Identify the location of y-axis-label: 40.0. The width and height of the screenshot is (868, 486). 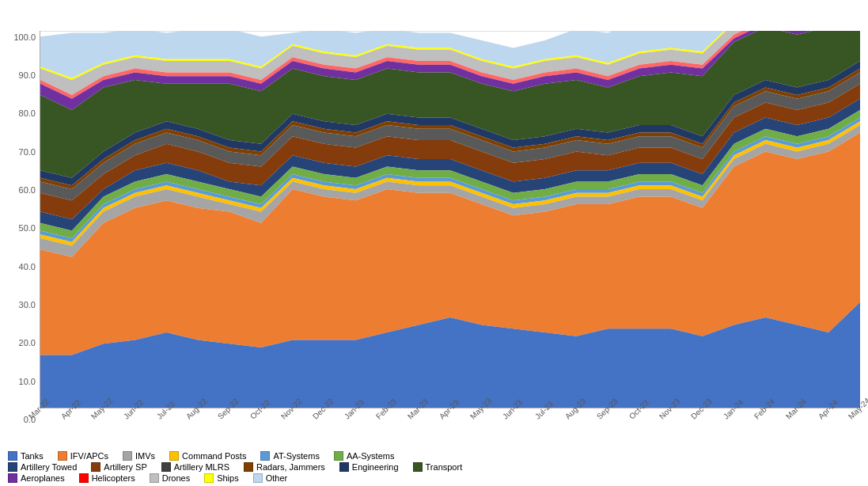
(27, 267).